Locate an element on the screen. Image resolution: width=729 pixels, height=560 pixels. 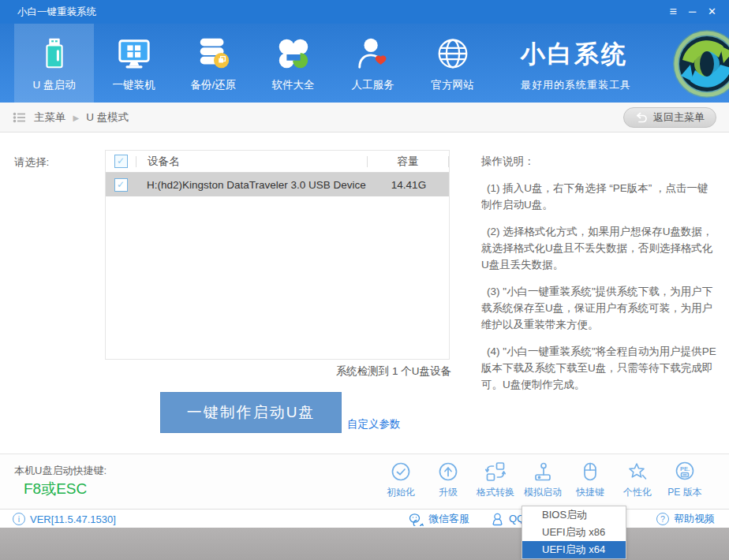
breadcrumb: 主菜单 ▶ U 盘模式 is located at coordinates (71, 118).